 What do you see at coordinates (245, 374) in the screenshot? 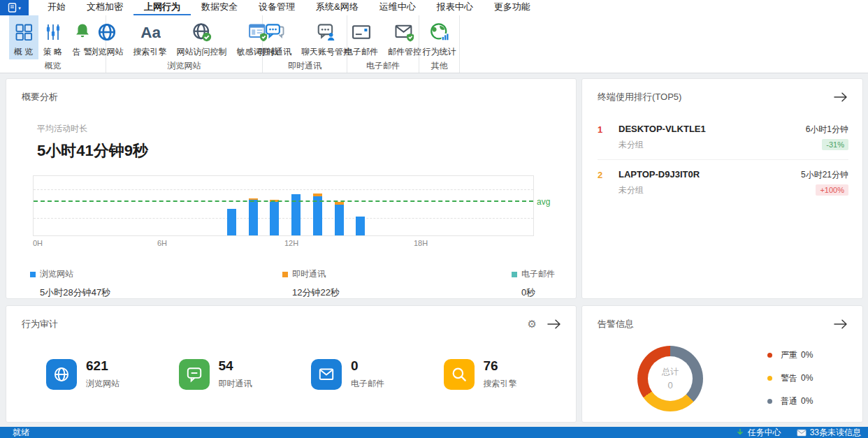
I see `stat-im: 54 即时通讯` at bounding box center [245, 374].